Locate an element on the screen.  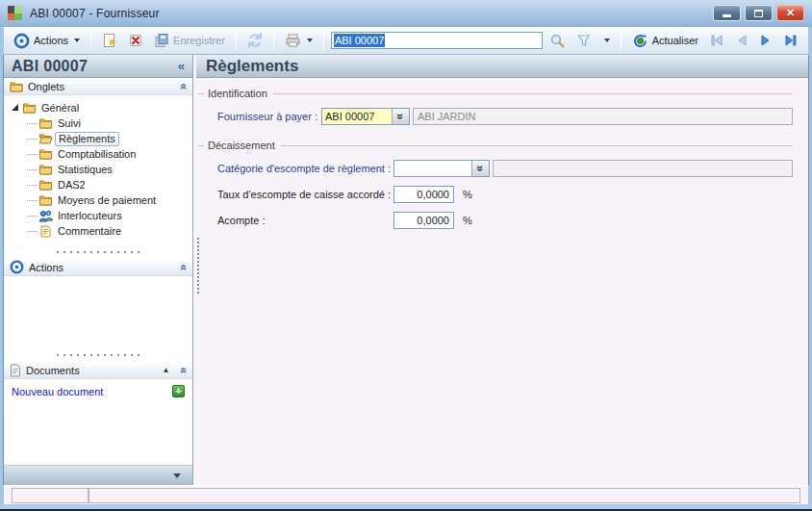
save-button: Enregistrer is located at coordinates (190, 40).